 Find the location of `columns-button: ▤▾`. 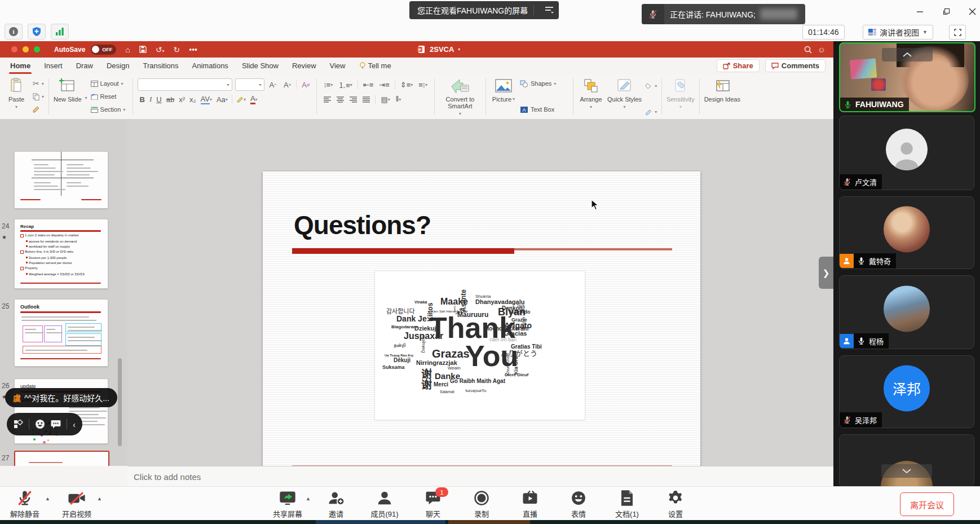

columns-button: ▤▾ is located at coordinates (385, 99).